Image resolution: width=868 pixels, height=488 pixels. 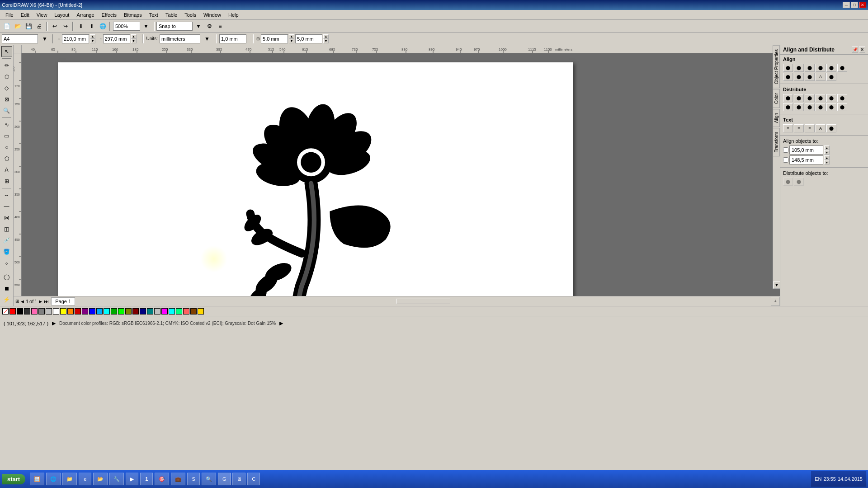 I want to click on smart-fill-tool: ⬦, so click(x=7, y=263).